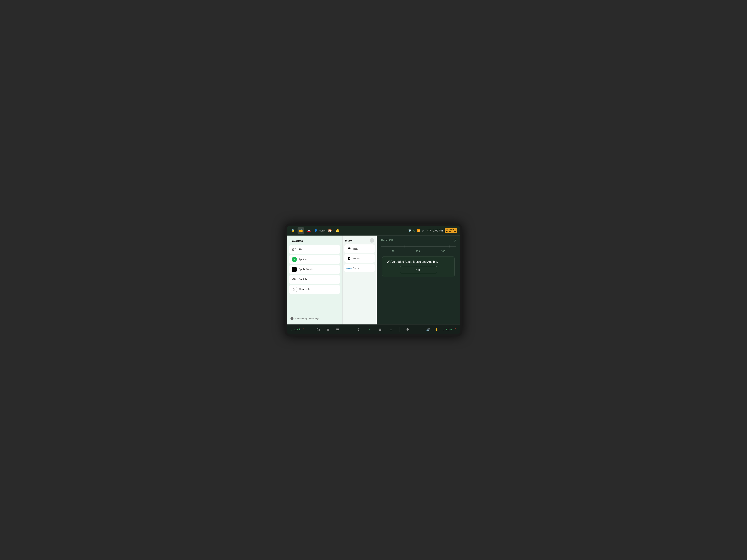  What do you see at coordinates (357, 259) in the screenshot?
I see `more-label-tunein: TuneIn` at bounding box center [357, 259].